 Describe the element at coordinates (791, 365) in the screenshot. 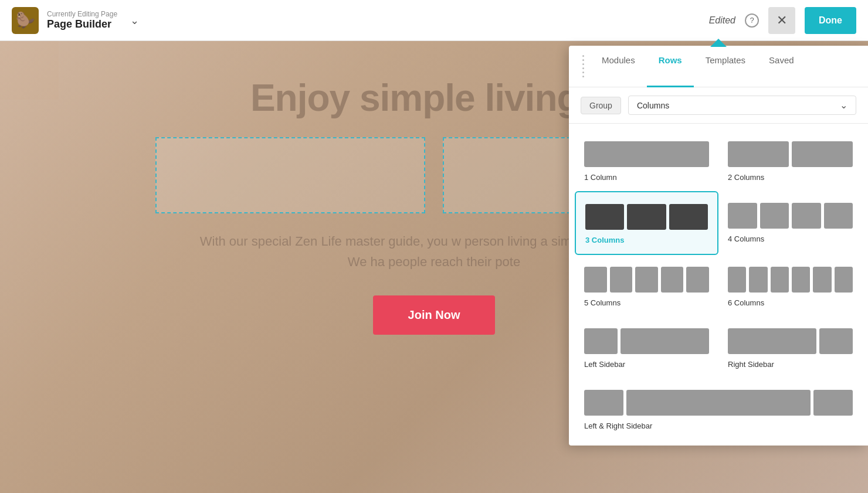

I see `layout-label-right-sidebar: Right Sidebar` at that location.